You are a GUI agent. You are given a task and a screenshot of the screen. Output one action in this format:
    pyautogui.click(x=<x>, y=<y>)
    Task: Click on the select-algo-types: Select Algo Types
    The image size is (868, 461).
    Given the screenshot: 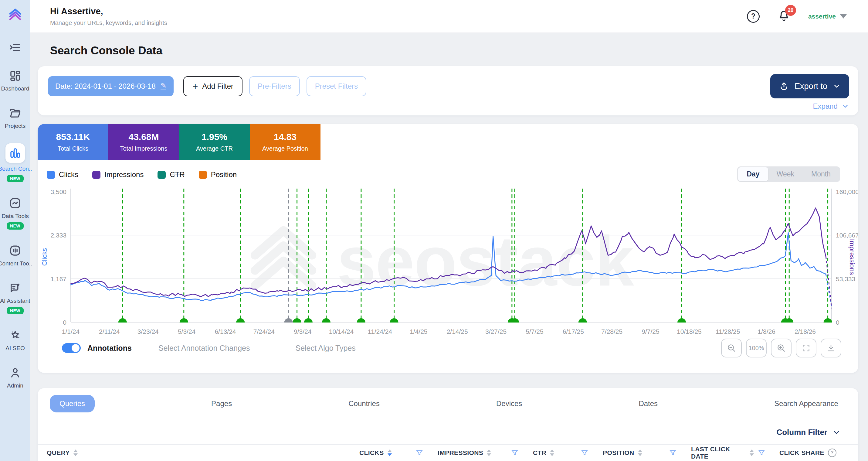 What is the action you would take?
    pyautogui.click(x=326, y=348)
    